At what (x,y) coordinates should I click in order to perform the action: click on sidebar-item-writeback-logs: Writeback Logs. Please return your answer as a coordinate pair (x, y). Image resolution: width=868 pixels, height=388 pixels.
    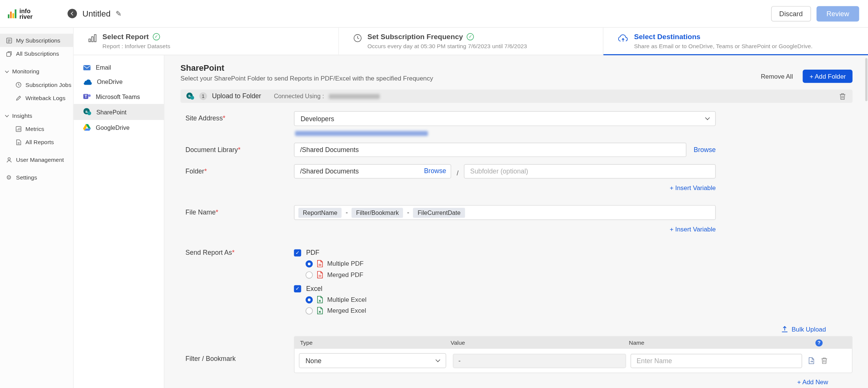
    Looking at the image, I should click on (37, 98).